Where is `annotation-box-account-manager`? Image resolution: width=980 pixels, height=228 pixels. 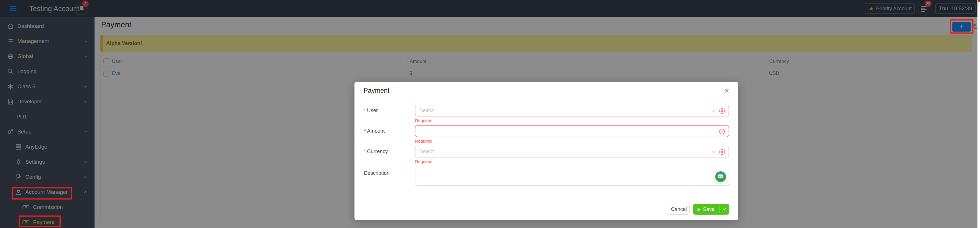 annotation-box-account-manager is located at coordinates (42, 193).